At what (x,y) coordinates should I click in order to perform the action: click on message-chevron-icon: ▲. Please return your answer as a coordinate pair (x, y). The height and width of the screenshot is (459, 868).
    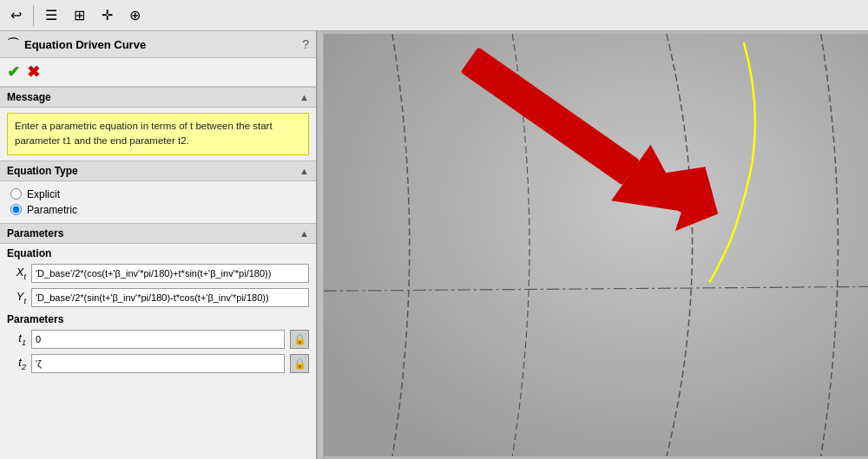
    Looking at the image, I should click on (304, 97).